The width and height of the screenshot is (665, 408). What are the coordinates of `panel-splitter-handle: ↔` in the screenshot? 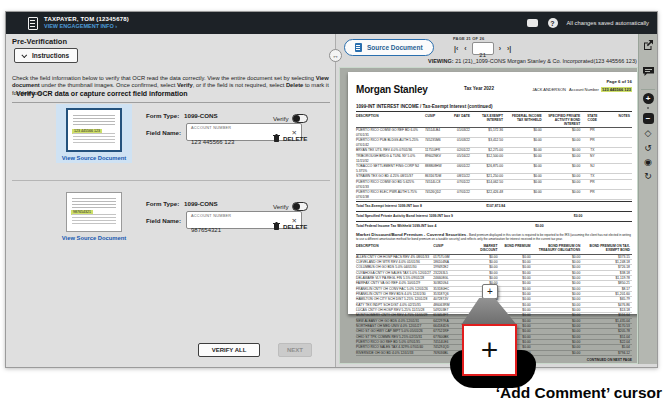 It's located at (336, 56).